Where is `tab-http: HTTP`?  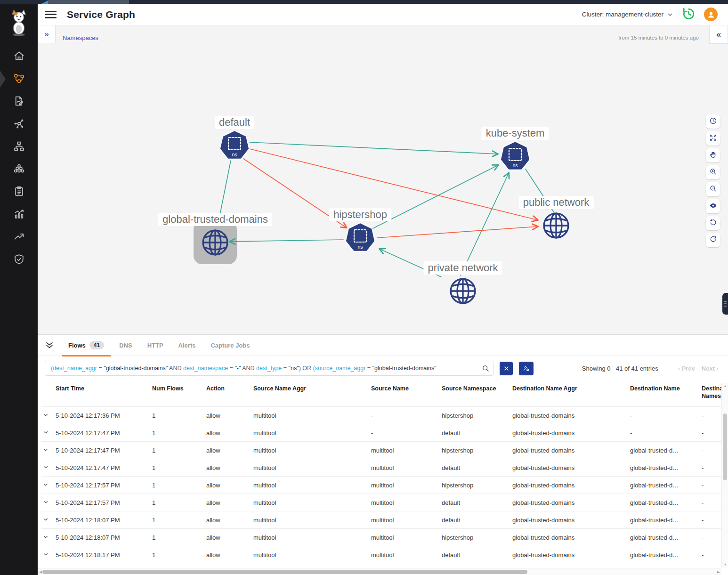
tab-http: HTTP is located at coordinates (155, 346).